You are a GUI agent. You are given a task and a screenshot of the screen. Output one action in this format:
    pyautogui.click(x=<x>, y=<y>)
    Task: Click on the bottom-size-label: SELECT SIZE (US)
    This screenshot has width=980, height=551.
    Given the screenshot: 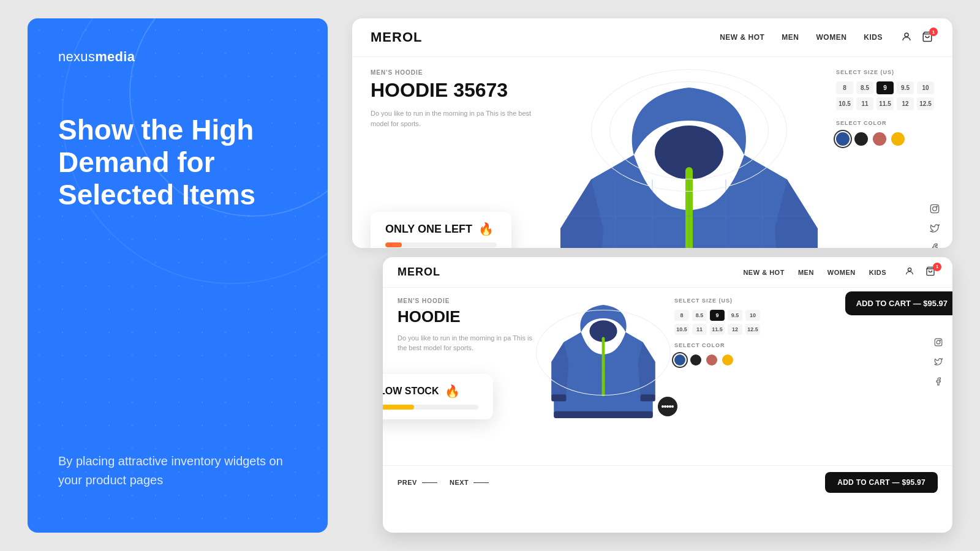 What is the action you would take?
    pyautogui.click(x=717, y=301)
    